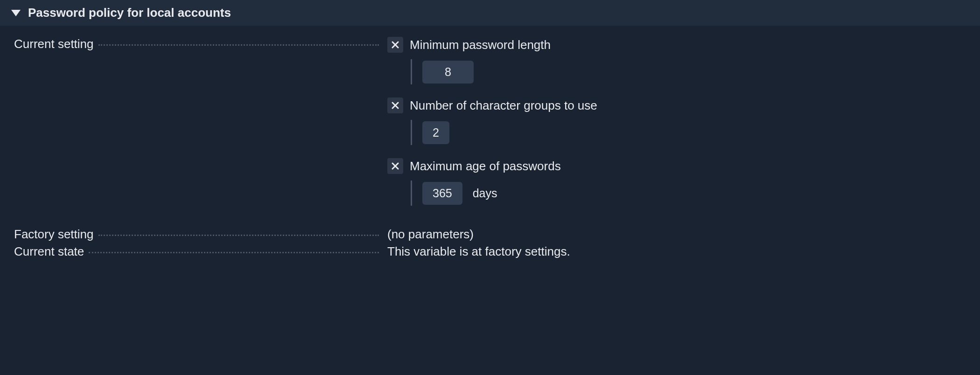 The height and width of the screenshot is (375, 980). What do you see at coordinates (688, 193) in the screenshot?
I see `setting-value-row: 365 days` at bounding box center [688, 193].